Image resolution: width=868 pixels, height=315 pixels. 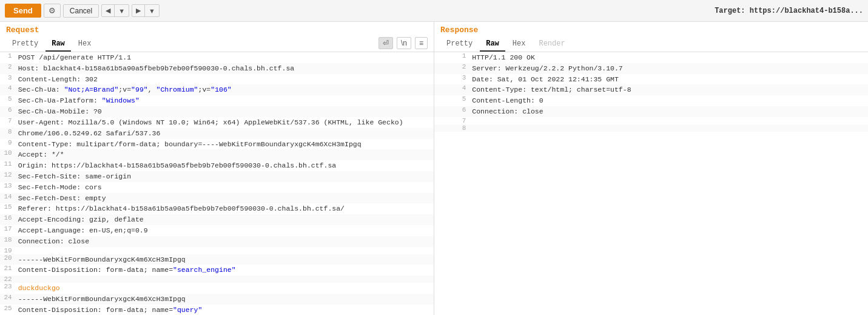 What do you see at coordinates (8, 188) in the screenshot?
I see `line-number: 13` at bounding box center [8, 188].